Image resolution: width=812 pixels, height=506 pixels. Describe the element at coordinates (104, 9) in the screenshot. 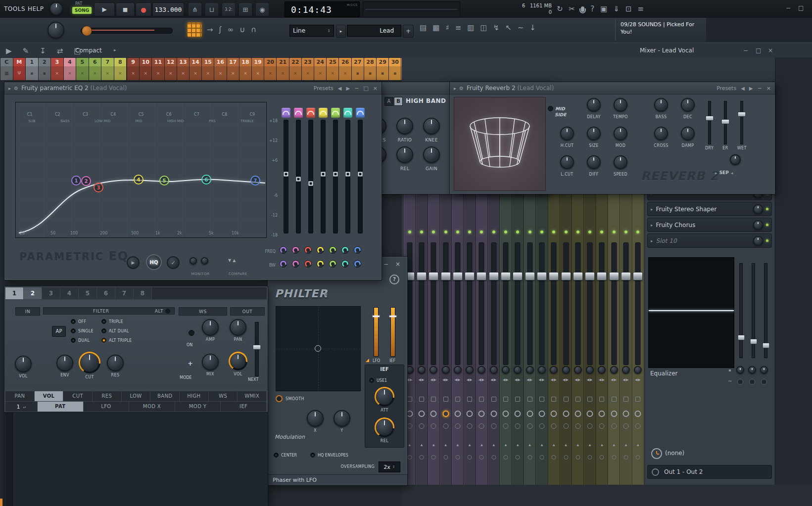

I see `play-button: ▶` at that location.